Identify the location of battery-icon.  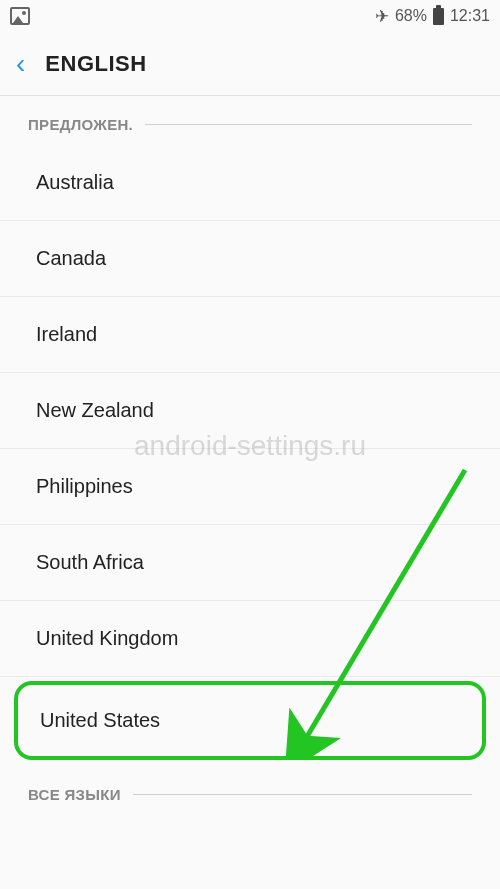
(438, 16).